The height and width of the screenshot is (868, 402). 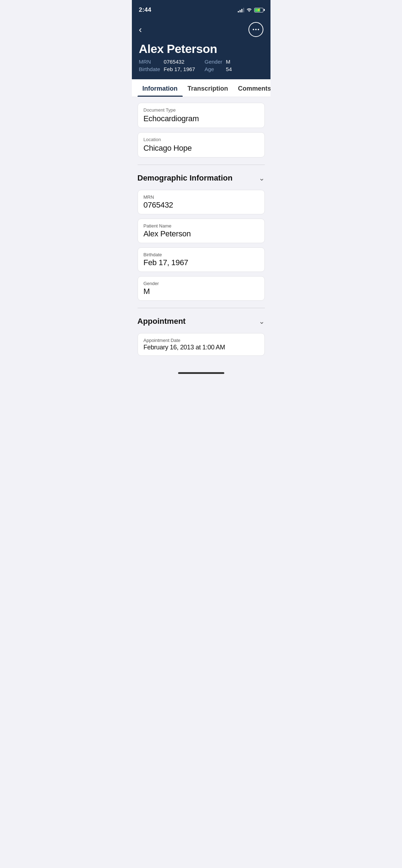 What do you see at coordinates (201, 30) in the screenshot?
I see `header-nav: ‹` at bounding box center [201, 30].